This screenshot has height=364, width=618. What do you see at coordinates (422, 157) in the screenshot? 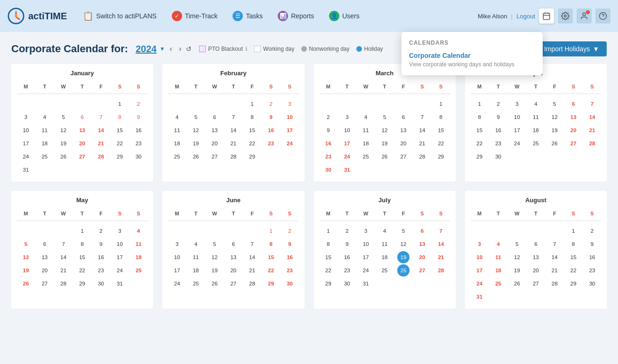
I see `cal-day: 28` at bounding box center [422, 157].